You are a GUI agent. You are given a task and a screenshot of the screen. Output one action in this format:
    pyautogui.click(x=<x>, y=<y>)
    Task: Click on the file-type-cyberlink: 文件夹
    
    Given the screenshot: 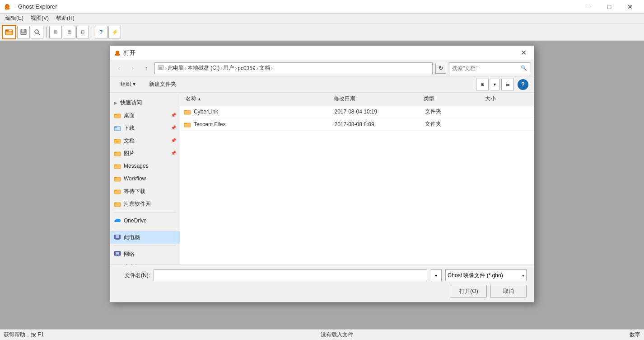 What is the action you would take?
    pyautogui.click(x=455, y=111)
    